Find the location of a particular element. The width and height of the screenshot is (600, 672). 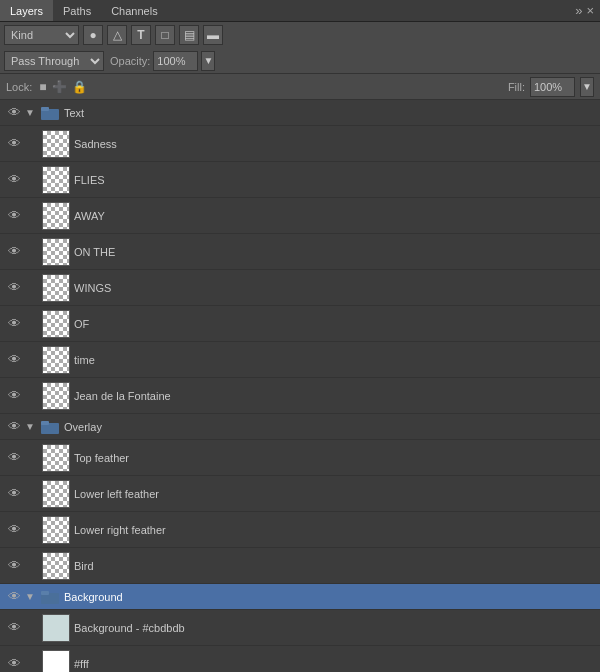

lock-all-icon: 🔒 is located at coordinates (80, 87).